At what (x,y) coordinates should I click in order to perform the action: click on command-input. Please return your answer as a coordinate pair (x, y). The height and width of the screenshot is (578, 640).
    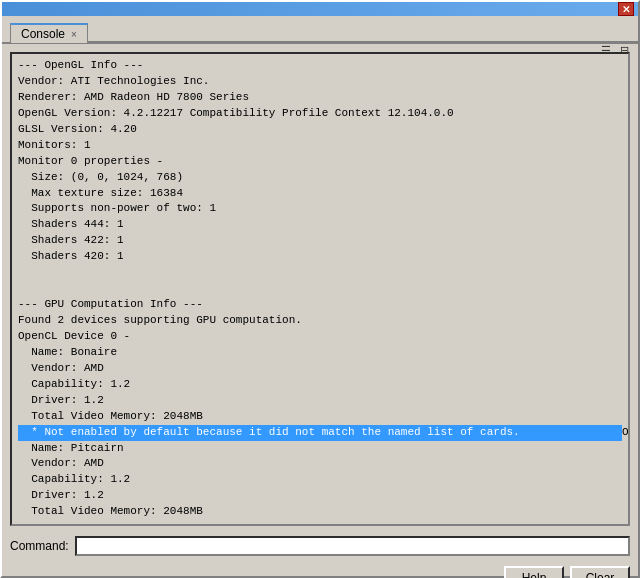
    Looking at the image, I should click on (352, 546).